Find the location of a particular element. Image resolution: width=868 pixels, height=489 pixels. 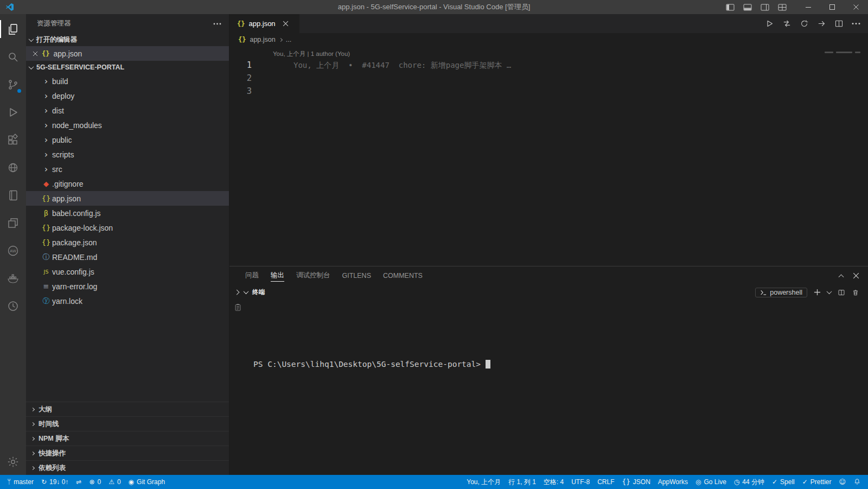

panel-left-chevron-icon is located at coordinates (237, 293).